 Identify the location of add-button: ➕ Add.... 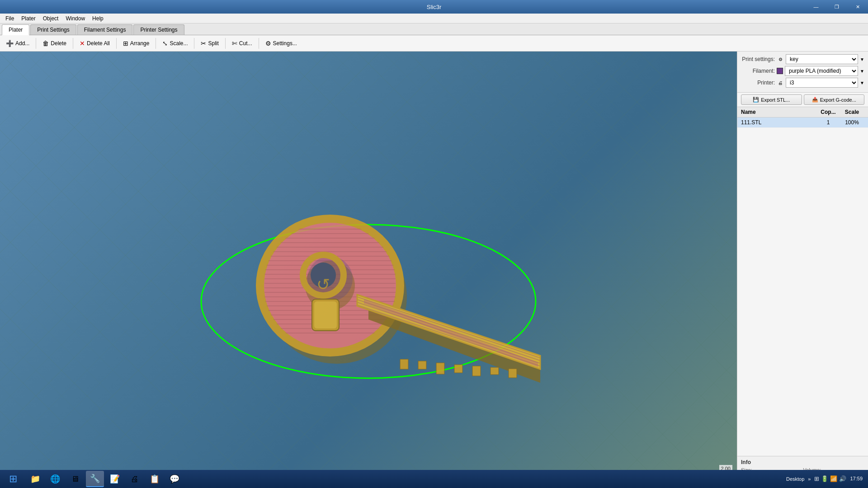
(18, 43).